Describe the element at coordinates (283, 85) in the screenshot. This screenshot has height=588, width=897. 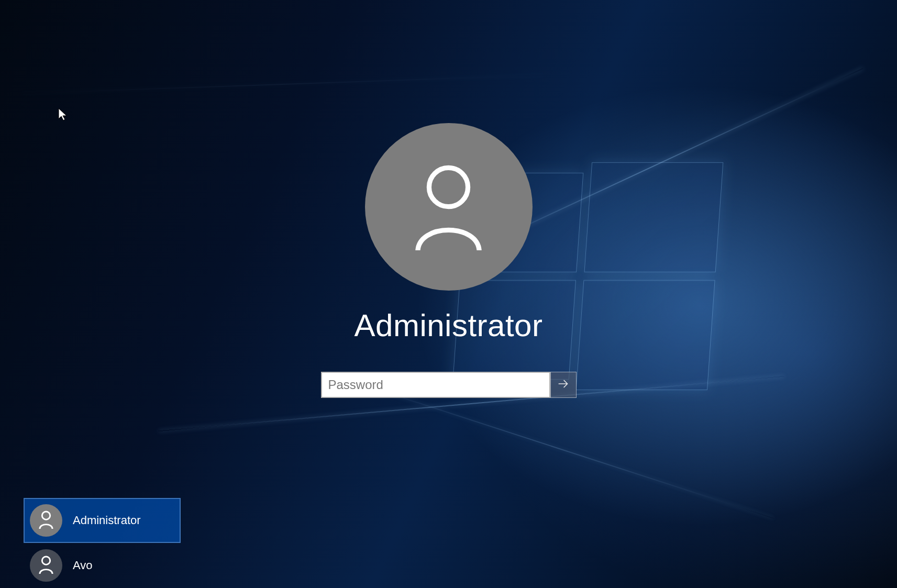
I see `light-streak` at that location.